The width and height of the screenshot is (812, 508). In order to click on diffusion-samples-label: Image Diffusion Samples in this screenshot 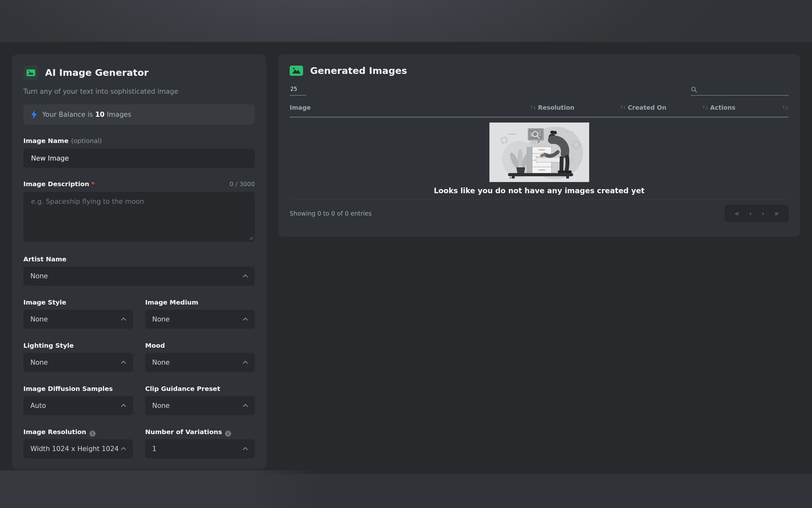, I will do `click(68, 388)`.